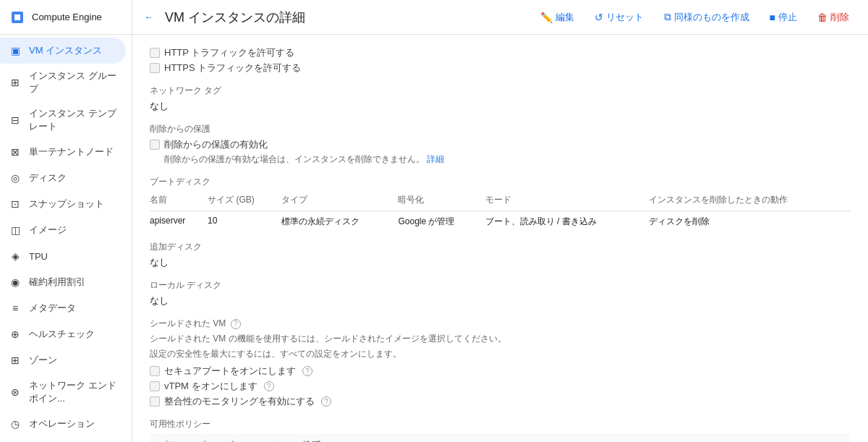 The height and width of the screenshot is (442, 868). What do you see at coordinates (149, 17) in the screenshot?
I see `back-arrow-icon: ←` at bounding box center [149, 17].